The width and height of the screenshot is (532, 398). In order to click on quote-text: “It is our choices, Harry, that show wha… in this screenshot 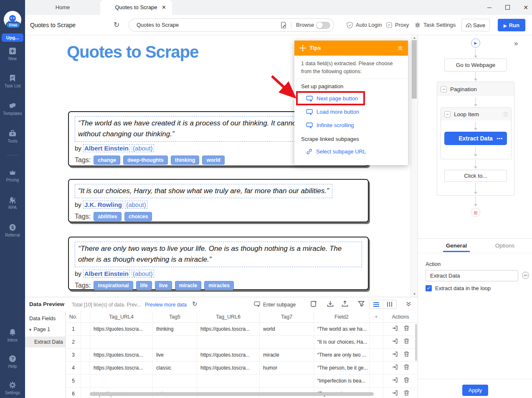, I will do `click(204, 191)`.